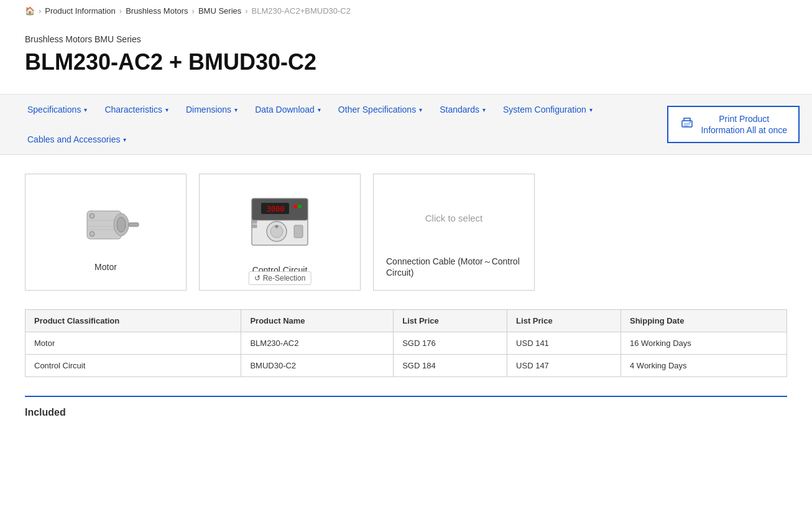  What do you see at coordinates (406, 11) in the screenshot?
I see `breadcrumb: 🏠 › Product Information › Brushless Moto…` at bounding box center [406, 11].